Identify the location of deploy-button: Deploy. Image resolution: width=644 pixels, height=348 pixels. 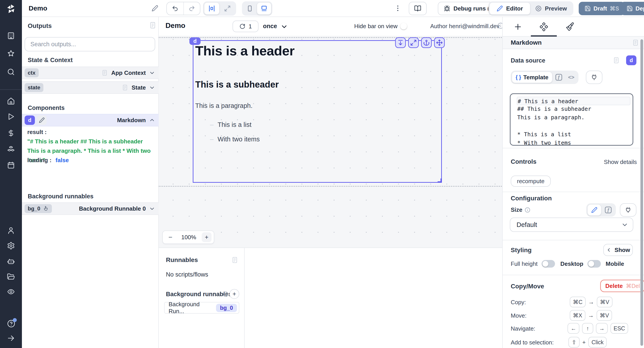
(632, 8).